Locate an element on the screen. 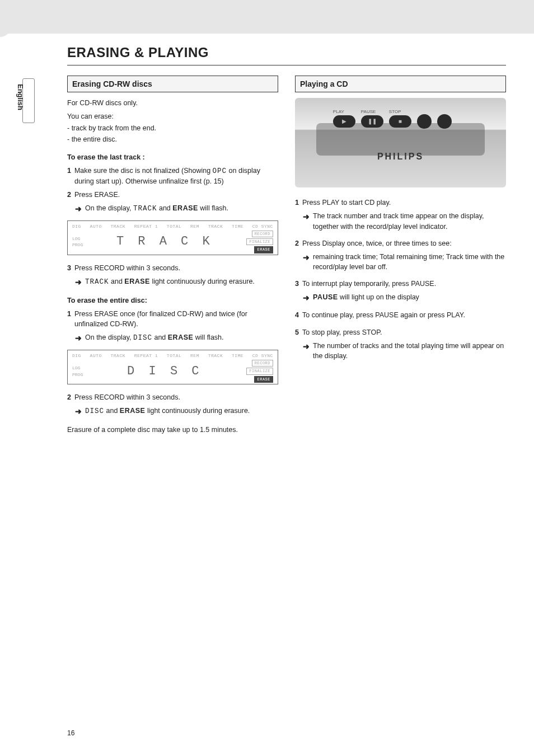 The height and width of the screenshot is (756, 534). step-text: To continue play, press PAUSE again or p… is located at coordinates (404, 315).